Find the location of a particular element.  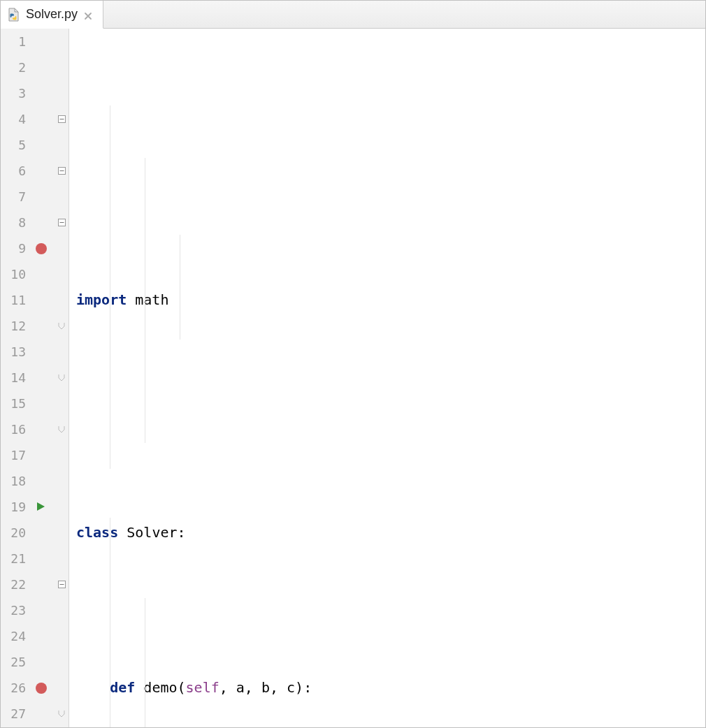

gutter-line: 16 is located at coordinates (35, 429).